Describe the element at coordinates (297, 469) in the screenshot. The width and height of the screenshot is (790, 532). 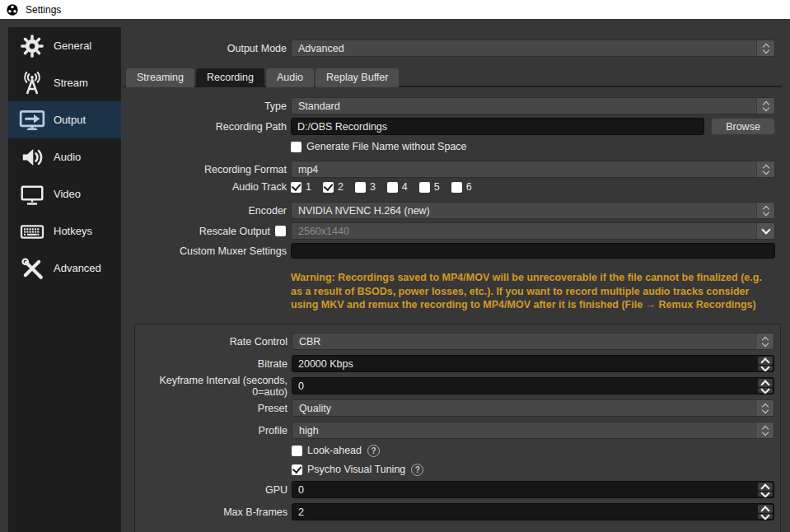
I see `psycho-visual-tuning-checkbox` at that location.